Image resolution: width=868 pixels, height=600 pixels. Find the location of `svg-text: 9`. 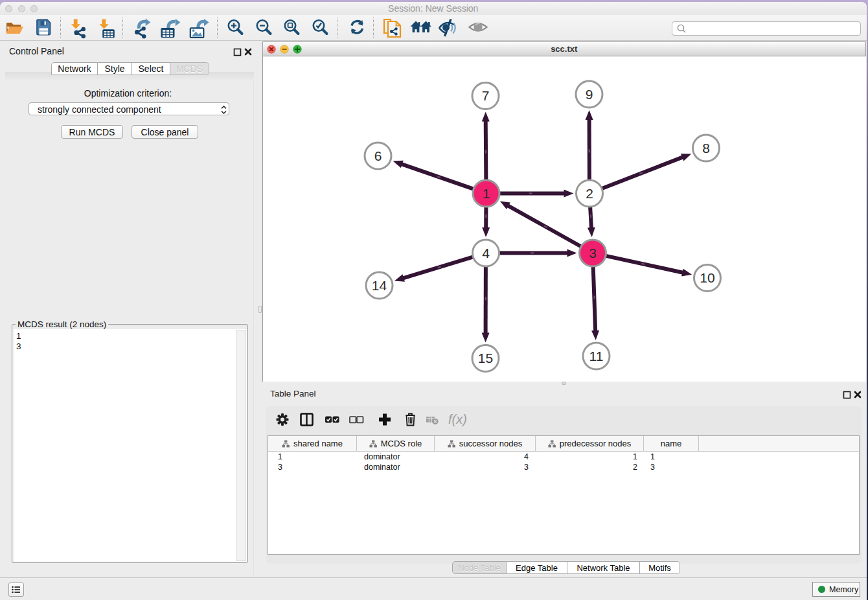

svg-text: 9 is located at coordinates (589, 93).